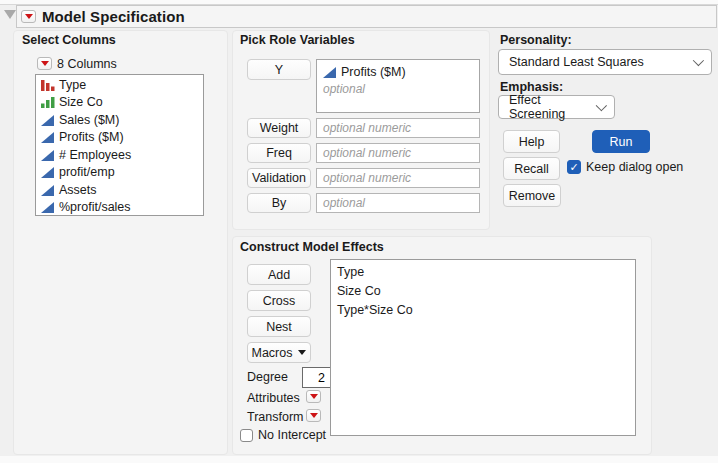 This screenshot has height=463, width=718. Describe the element at coordinates (272, 353) in the screenshot. I see `macros-label: Macros` at that location.